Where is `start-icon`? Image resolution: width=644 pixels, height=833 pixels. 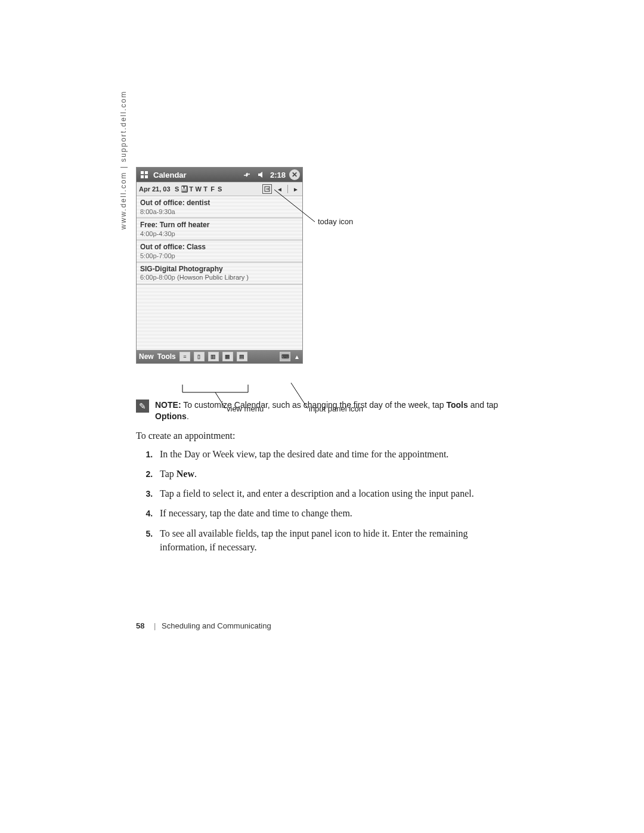 start-icon is located at coordinates (144, 175).